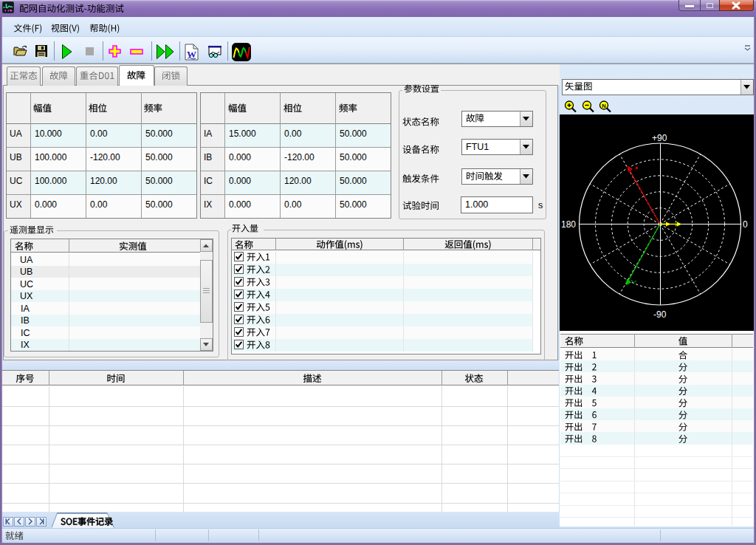 The image size is (756, 545). Describe the element at coordinates (660, 315) in the screenshot. I see `svg-text: -90` at that location.